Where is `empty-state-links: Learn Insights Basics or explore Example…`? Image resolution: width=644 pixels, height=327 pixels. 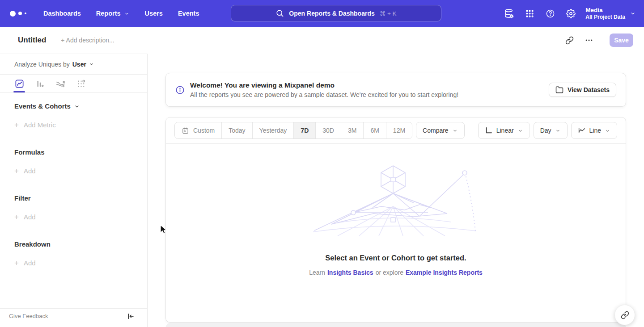 empty-state-links: Learn Insights Basics or explore Example… is located at coordinates (396, 272).